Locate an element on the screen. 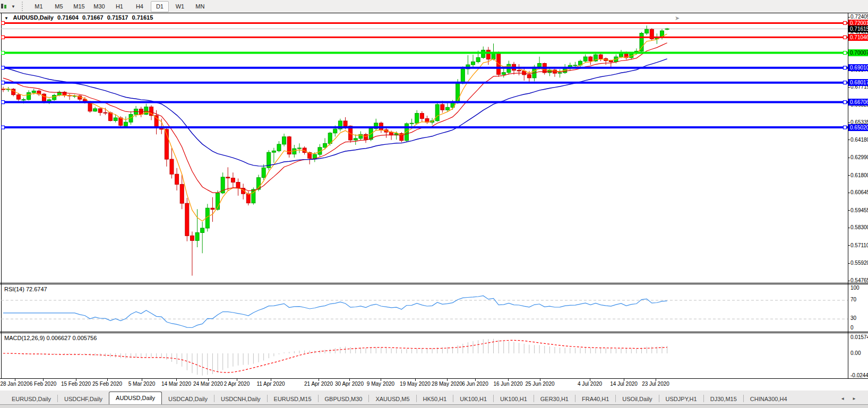 Image resolution: width=868 pixels, height=408 pixels. timeframe-button-w1: W1 is located at coordinates (180, 6).